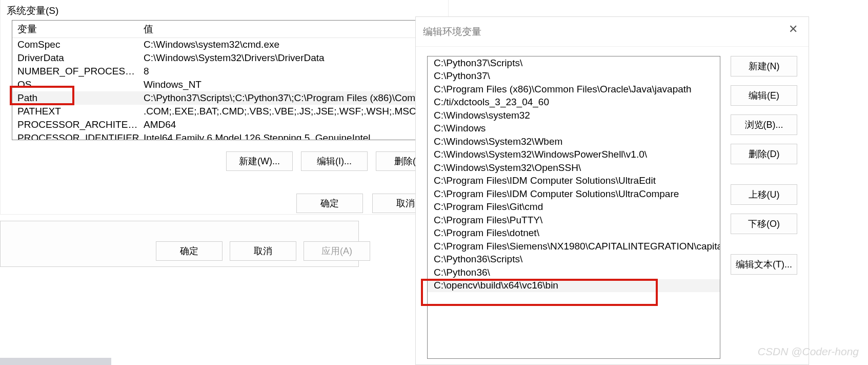  I want to click on col-header-value: 值, so click(289, 29).